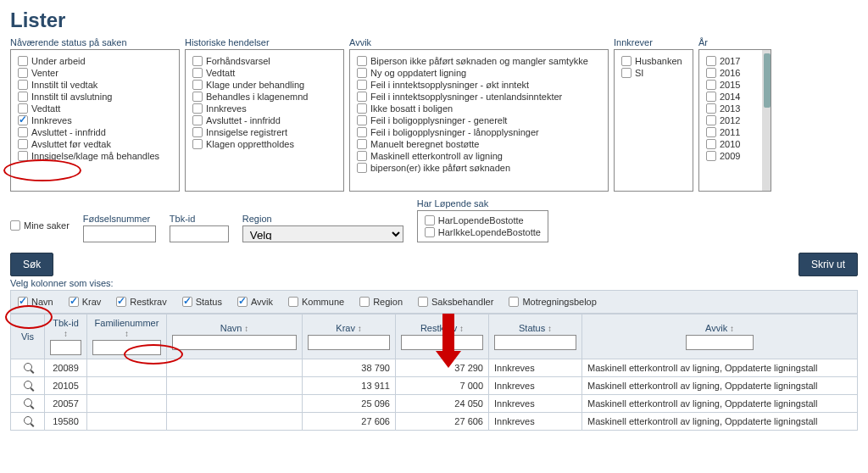 The width and height of the screenshot is (868, 473). I want to click on th-navn: Navn, so click(234, 328).